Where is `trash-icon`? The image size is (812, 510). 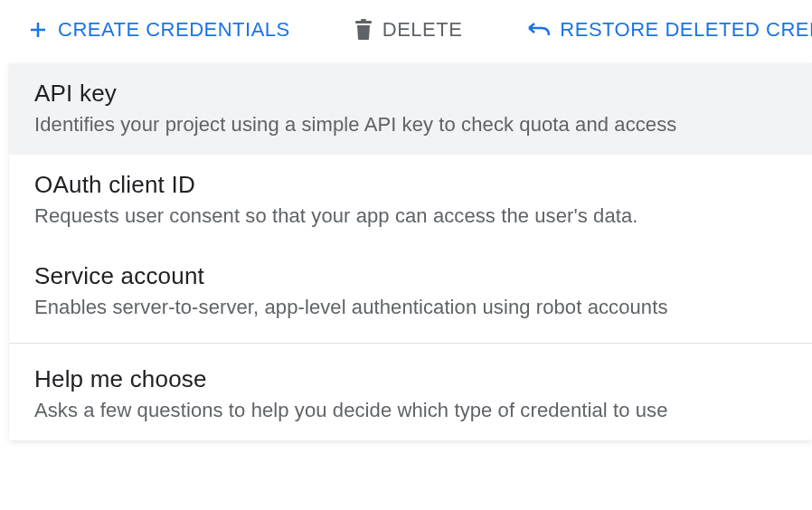
trash-icon is located at coordinates (364, 30).